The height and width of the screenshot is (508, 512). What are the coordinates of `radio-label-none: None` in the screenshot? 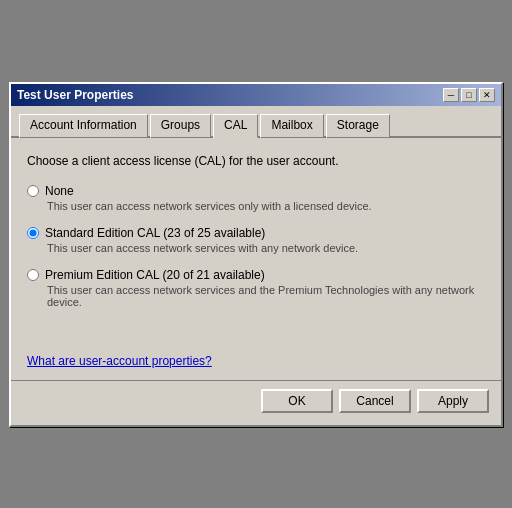 It's located at (256, 191).